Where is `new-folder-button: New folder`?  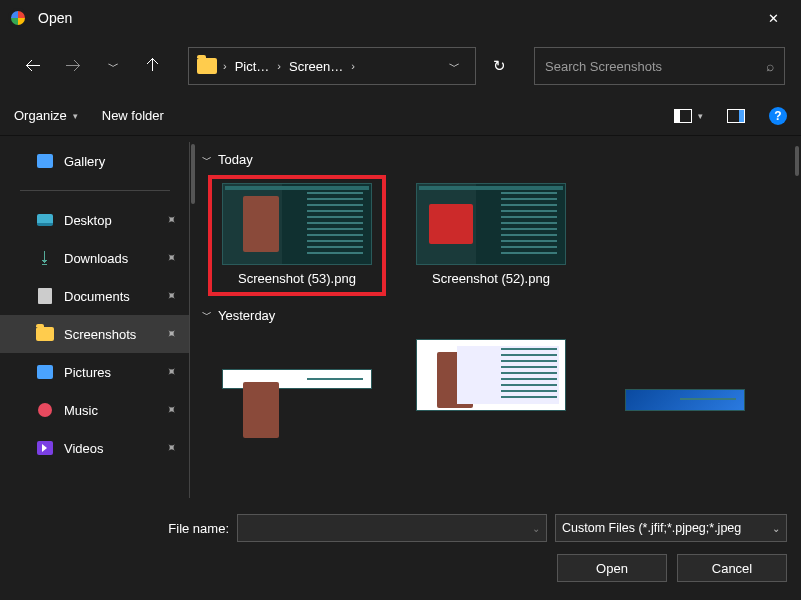 new-folder-button: New folder is located at coordinates (133, 116).